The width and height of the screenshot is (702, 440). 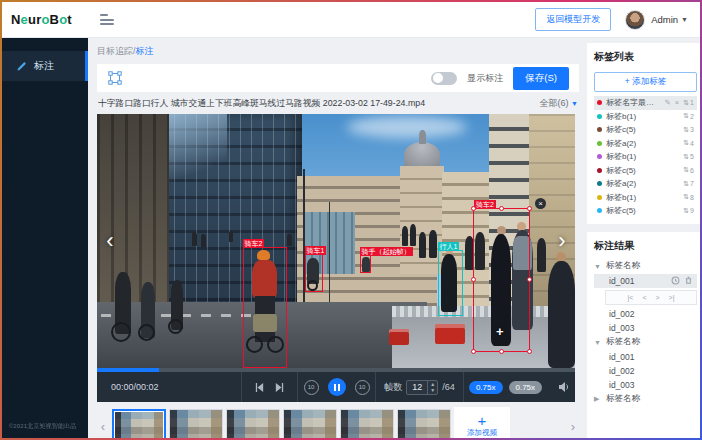 What do you see at coordinates (688, 116) in the screenshot?
I see `label-shortcut: ⇅2` at bounding box center [688, 116].